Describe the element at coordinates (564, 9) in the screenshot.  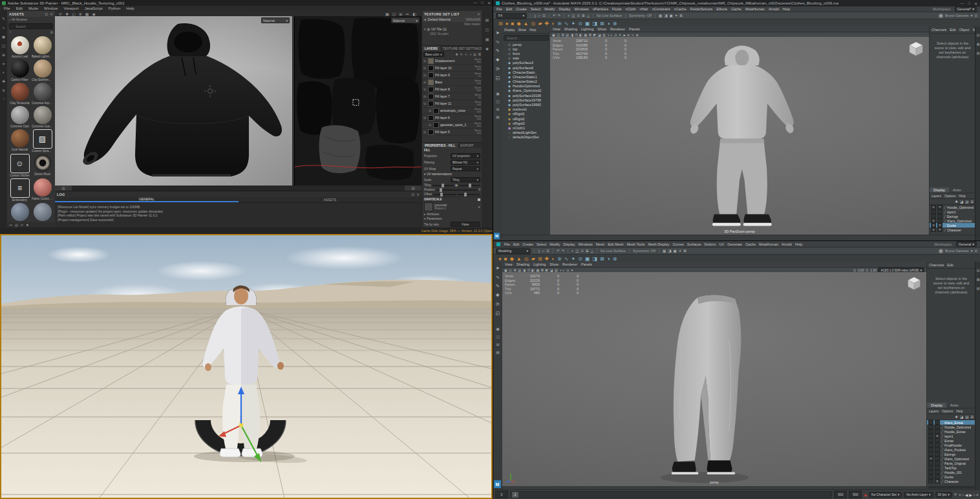
I see `menu-item: Display` at that location.